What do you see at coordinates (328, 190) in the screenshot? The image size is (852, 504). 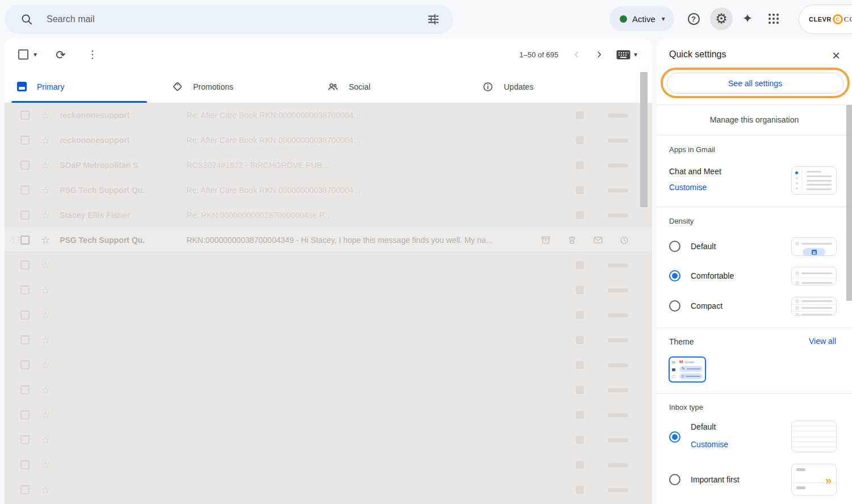 I see `email-row: ⋮⋮ ☆ PSG Tech Support Qu. Re: After Care…` at bounding box center [328, 190].